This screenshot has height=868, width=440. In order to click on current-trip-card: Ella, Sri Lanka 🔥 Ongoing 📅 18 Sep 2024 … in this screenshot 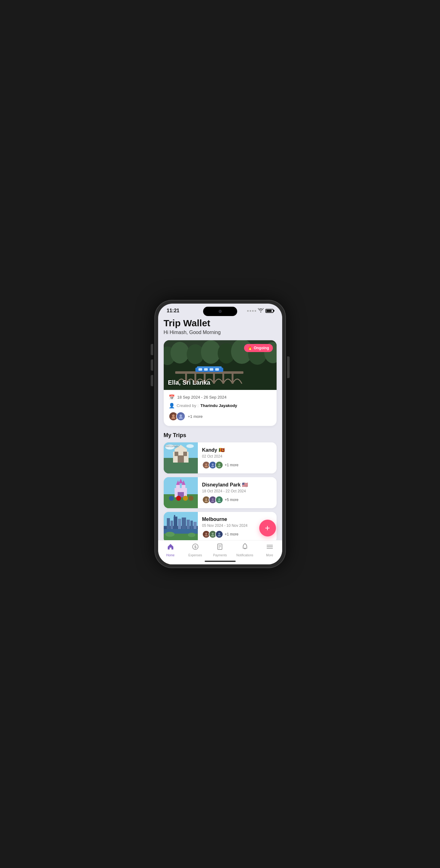, I will do `click(220, 383)`.